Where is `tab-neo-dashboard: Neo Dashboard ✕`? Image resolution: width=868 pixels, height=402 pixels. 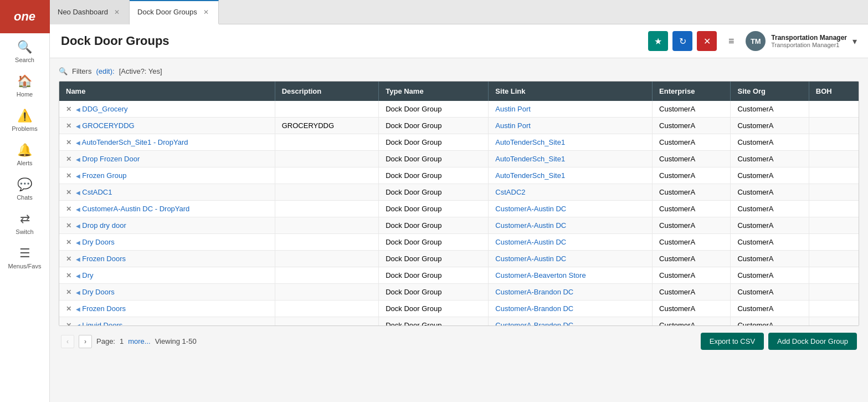
tab-neo-dashboard: Neo Dashboard ✕ is located at coordinates (90, 12).